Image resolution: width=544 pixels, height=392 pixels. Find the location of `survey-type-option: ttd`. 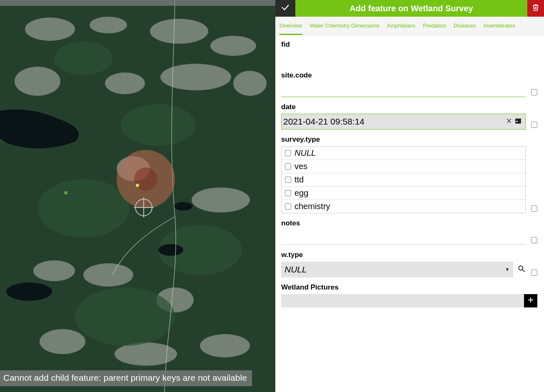

survey-type-option: ttd is located at coordinates (403, 180).